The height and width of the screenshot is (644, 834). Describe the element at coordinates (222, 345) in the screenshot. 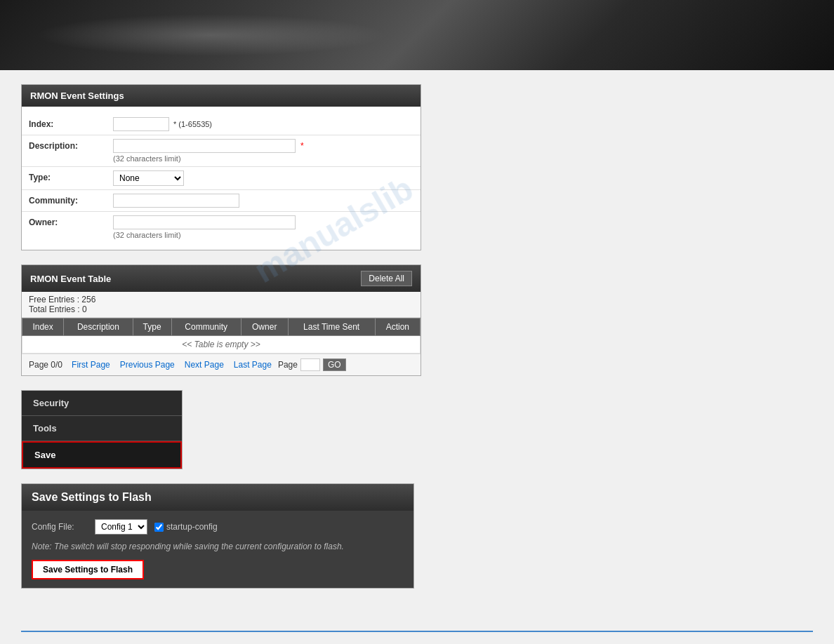

I see `table-empty-message: << Table is empty >>` at that location.